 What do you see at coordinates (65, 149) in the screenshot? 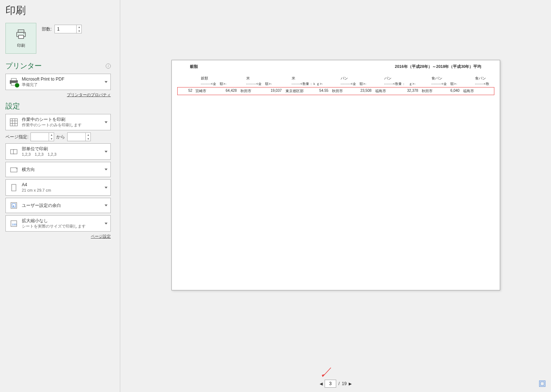
I see `collate-title: 部単位で印刷` at bounding box center [65, 149].